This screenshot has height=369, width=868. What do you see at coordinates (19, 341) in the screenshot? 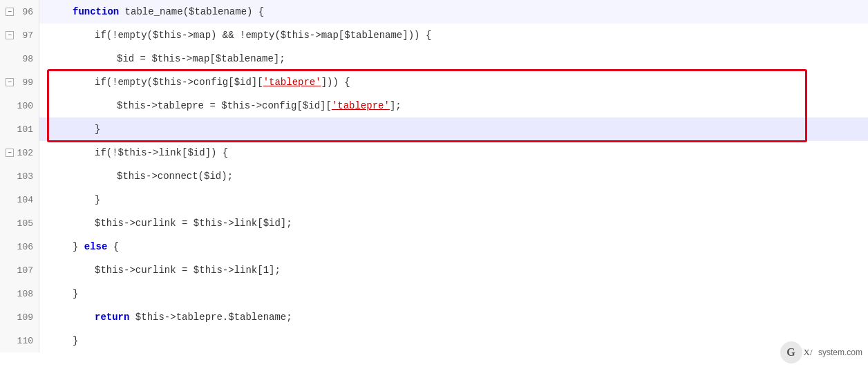
I see `line-number-col: 110` at bounding box center [19, 341].